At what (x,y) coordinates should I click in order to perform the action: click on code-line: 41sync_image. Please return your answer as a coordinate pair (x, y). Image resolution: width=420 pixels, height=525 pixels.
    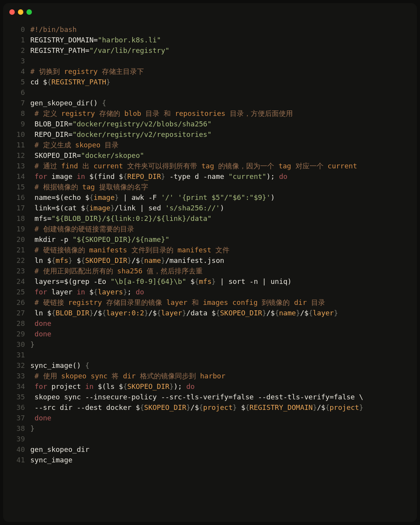
    Looking at the image, I should click on (214, 460).